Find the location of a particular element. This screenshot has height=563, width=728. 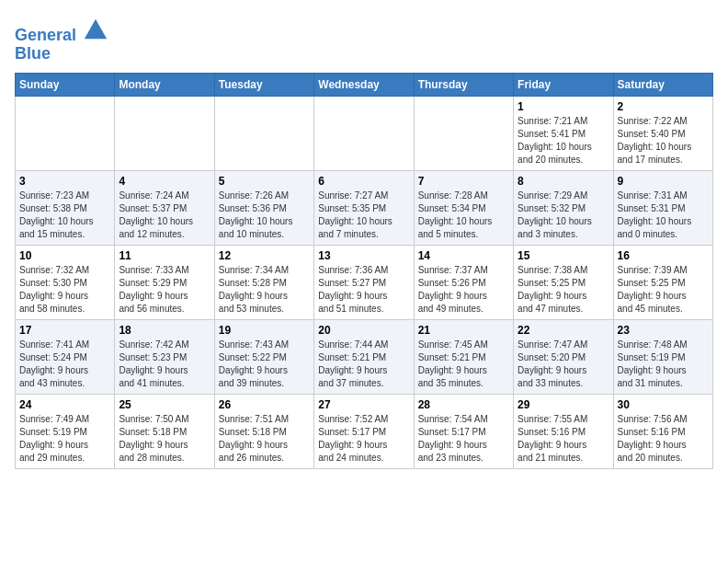

day-info: Sunrise: 7:43 AM Sunset: 5:22 PM Dayligh… is located at coordinates (265, 364).